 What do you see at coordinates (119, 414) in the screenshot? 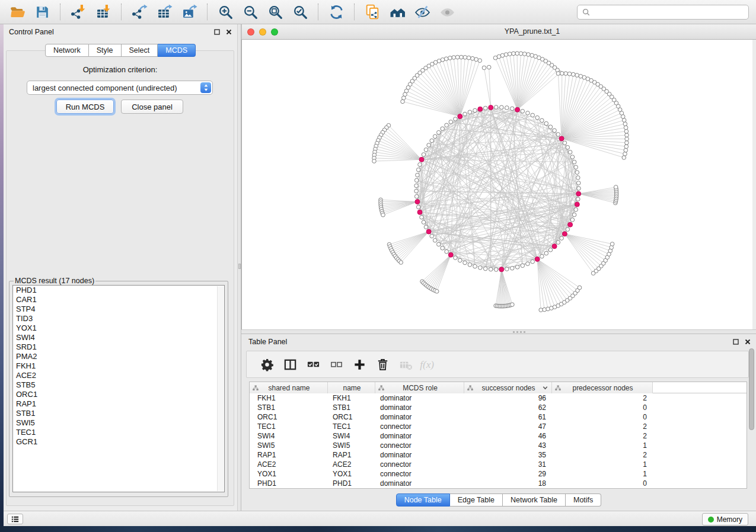
I see `mcds-result-item: STB1` at bounding box center [119, 414].